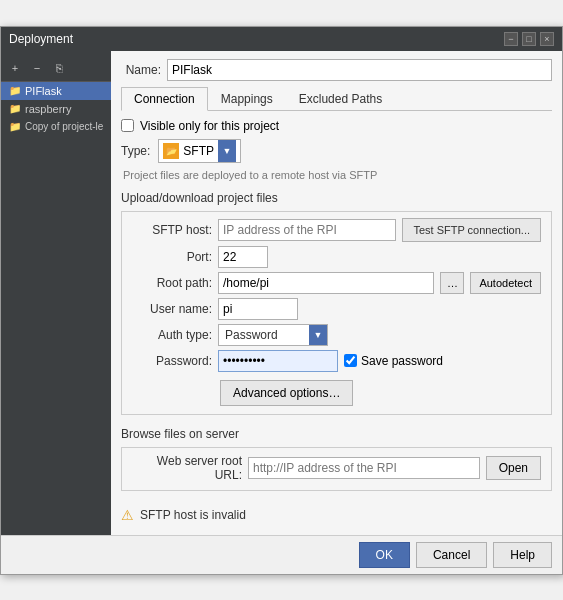 This screenshot has height=600, width=563. What do you see at coordinates (172, 230) in the screenshot?
I see `sftp-host-label: SFTP host:` at bounding box center [172, 230].